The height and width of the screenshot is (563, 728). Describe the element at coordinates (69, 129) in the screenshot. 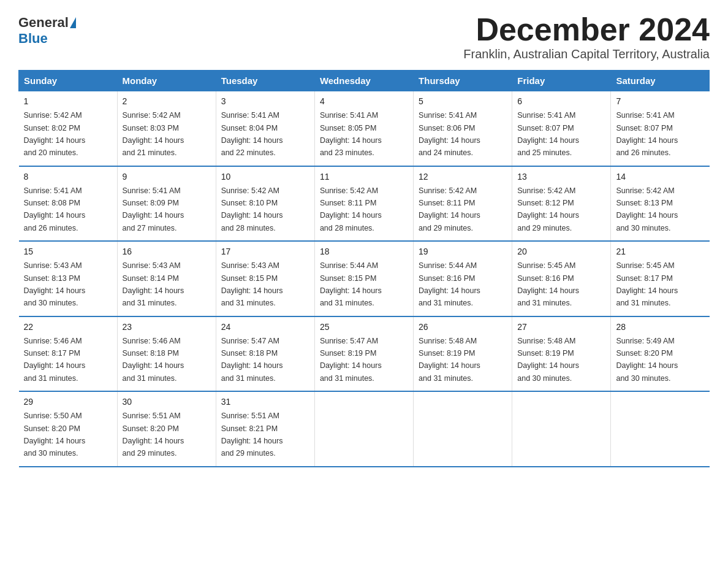

I see `table-row: 1 Sunrise: 5:42 AMSunset: 8:02 PMDayligh…` at that location.